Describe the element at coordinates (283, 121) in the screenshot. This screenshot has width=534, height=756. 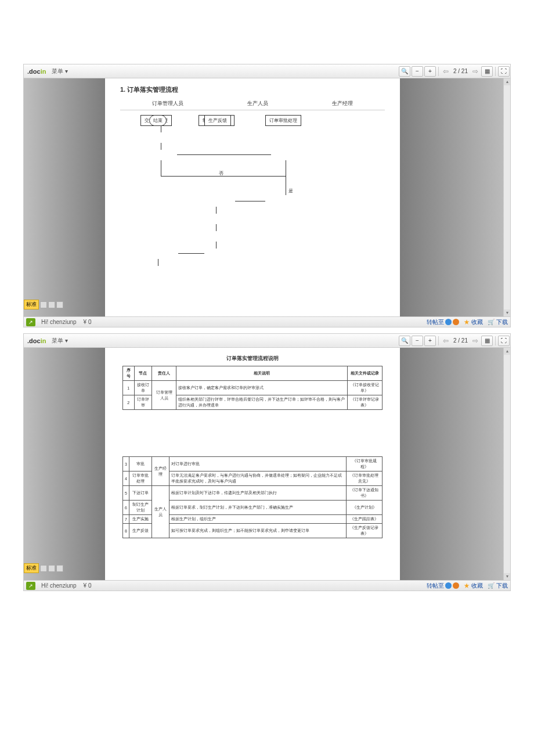
I see `node-approval-handle: 订单审批处理` at that location.